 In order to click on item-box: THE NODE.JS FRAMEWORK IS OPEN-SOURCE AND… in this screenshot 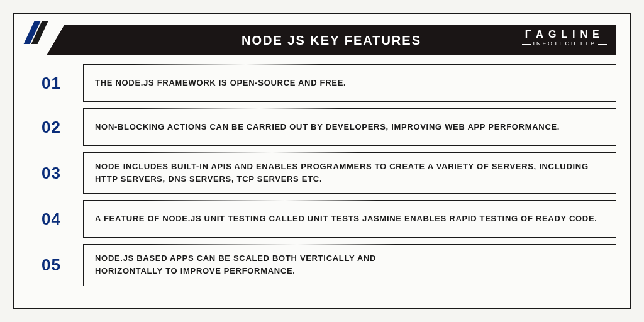, I will do `click(350, 83)`.